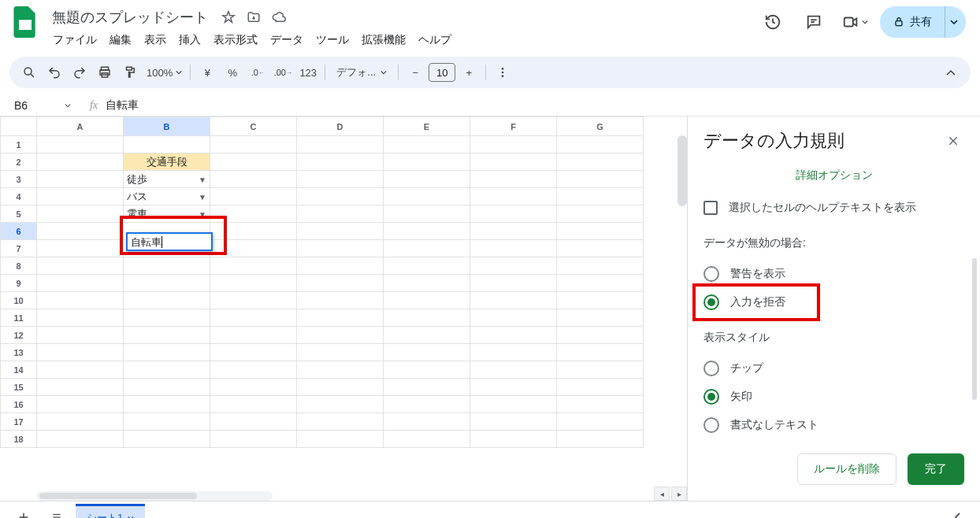  What do you see at coordinates (951, 72) in the screenshot?
I see `collapse-toolbar-icon` at bounding box center [951, 72].